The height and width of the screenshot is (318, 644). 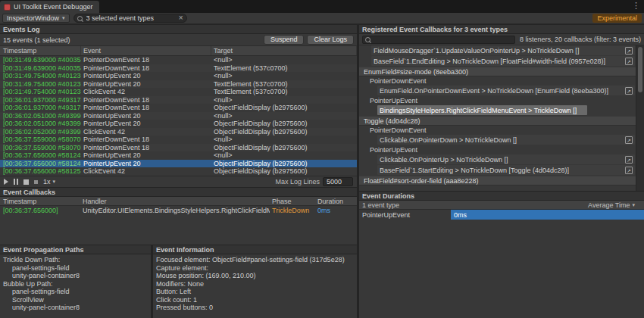 What do you see at coordinates (284, 39) in the screenshot?
I see `suspend-button: Suspend` at bounding box center [284, 39].